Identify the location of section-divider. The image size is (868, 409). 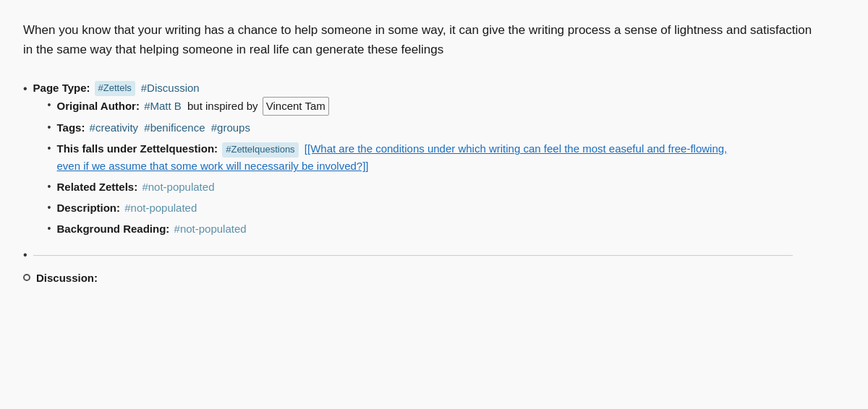
(413, 256).